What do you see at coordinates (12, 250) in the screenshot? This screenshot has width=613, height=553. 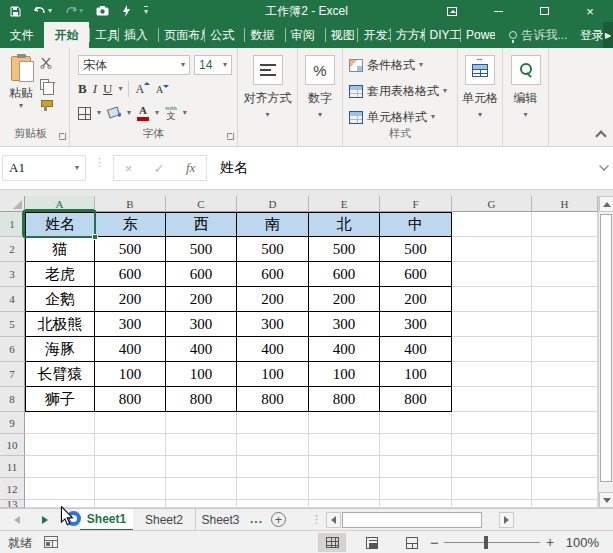 I see `row-header-2: 2` at bounding box center [12, 250].